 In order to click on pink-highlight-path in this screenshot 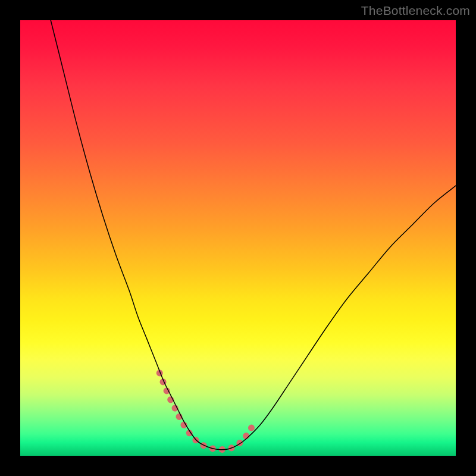, I will do `click(207, 412)`.